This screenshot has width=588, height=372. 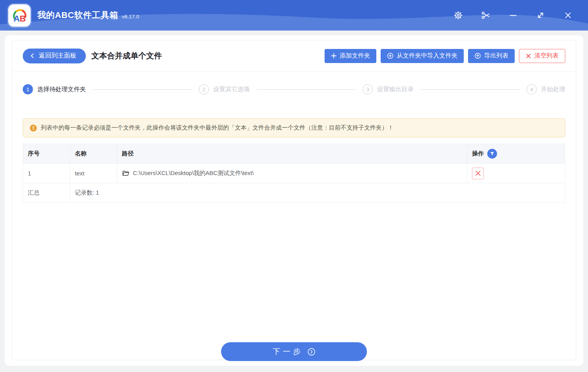 What do you see at coordinates (62, 89) in the screenshot?
I see `step-1-label: 选择待处理文件夹` at bounding box center [62, 89].